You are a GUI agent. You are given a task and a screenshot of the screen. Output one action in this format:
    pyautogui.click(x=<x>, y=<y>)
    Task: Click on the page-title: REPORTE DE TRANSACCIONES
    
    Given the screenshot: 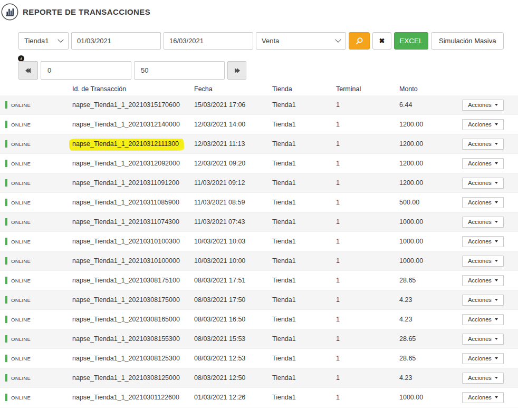 What is the action you would take?
    pyautogui.click(x=87, y=12)
    